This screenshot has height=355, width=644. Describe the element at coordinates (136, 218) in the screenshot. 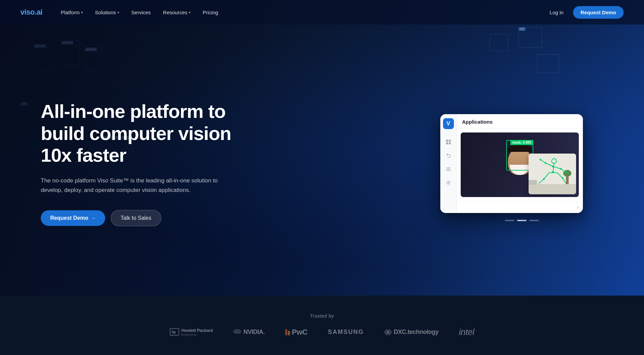

I see `talk-to-sales-button: Talk to Sales` at that location.